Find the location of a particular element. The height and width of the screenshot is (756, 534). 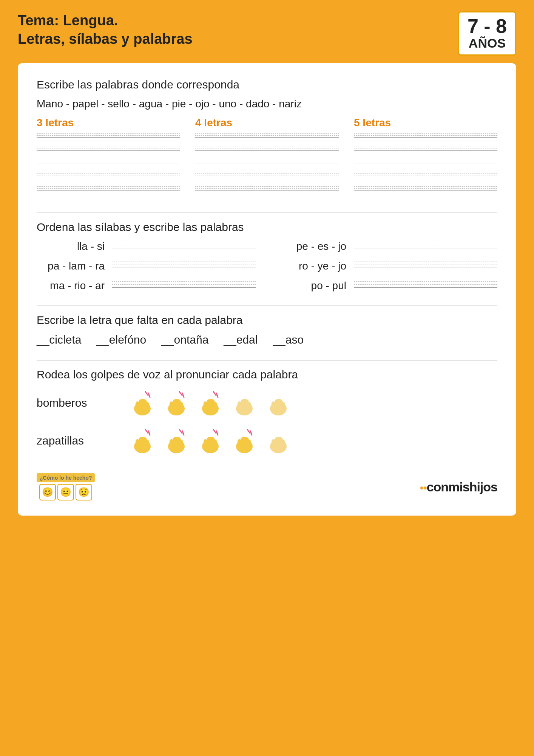

syllable-row-1l: lla - si is located at coordinates (146, 246).